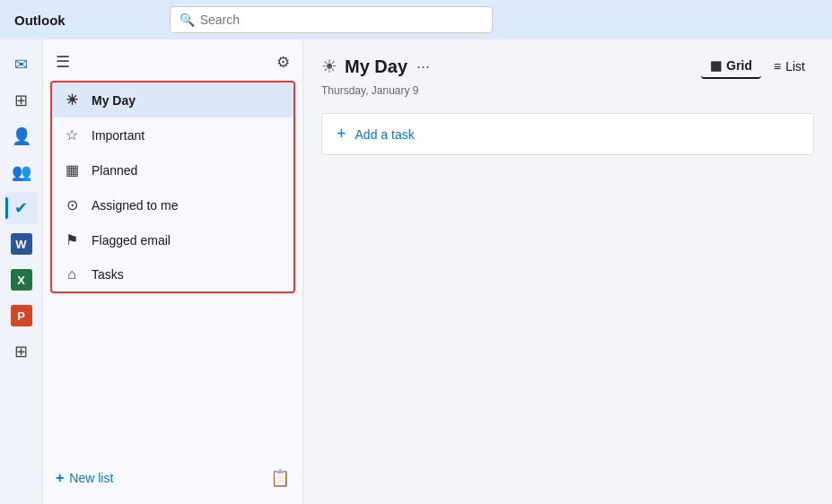  Describe the element at coordinates (172, 170) in the screenshot. I see `sidebar-item-planned: ▦ Planned` at that location.